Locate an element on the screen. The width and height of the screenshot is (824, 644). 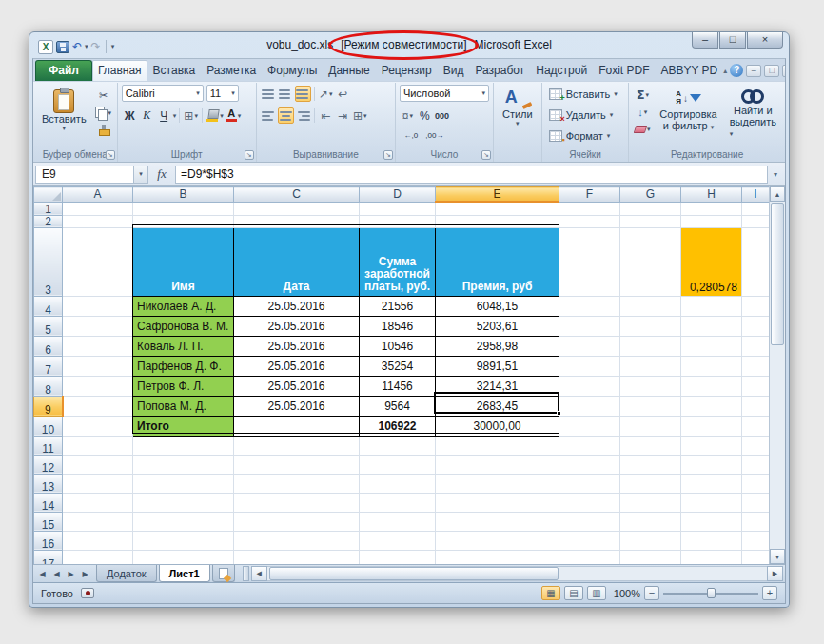
row-header-12: 12 is located at coordinates (49, 464).